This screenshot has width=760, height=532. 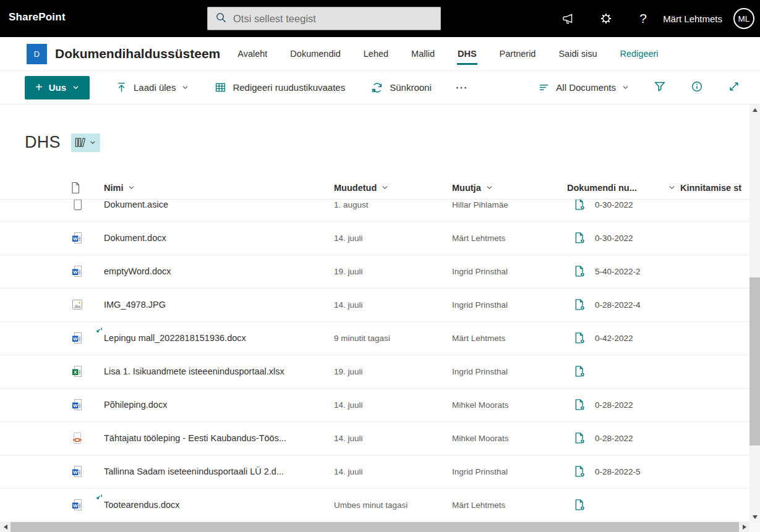 I want to click on file-name: IMG_4978.JPG, so click(x=135, y=305).